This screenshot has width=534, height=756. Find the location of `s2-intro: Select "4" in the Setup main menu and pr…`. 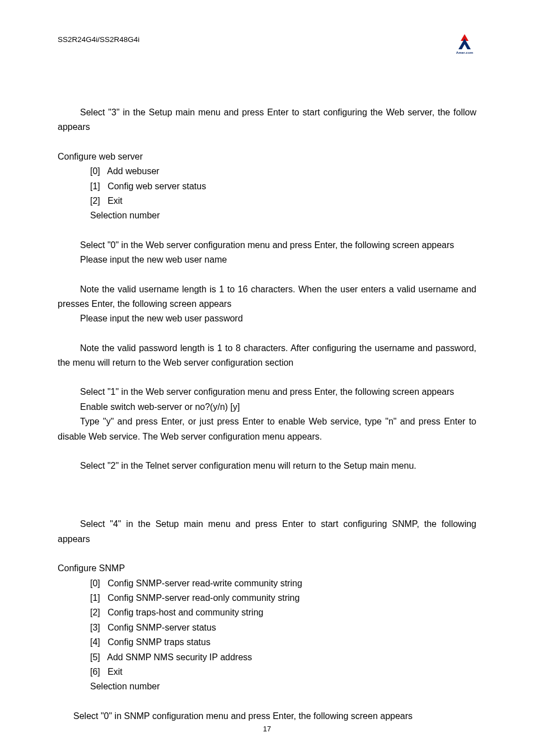

s2-intro: Select "4" in the Setup main menu and pr… is located at coordinates (267, 532).